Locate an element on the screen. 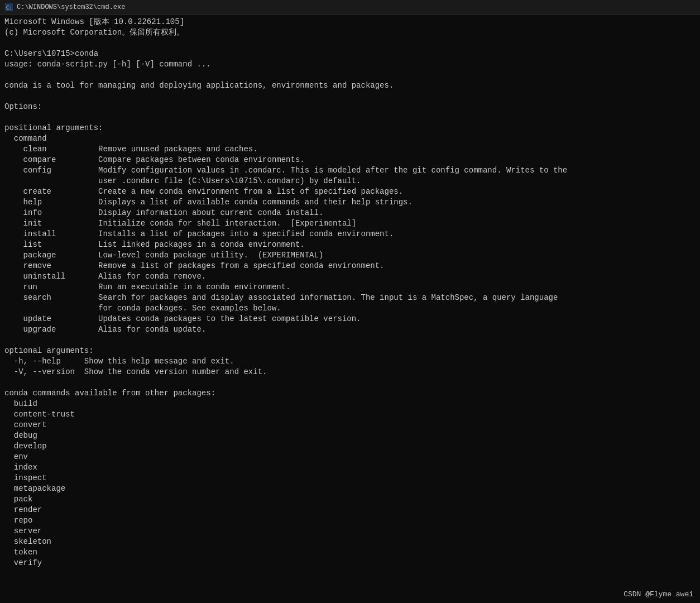 The height and width of the screenshot is (603, 700). terminal-line: conda is a tool for managing and deployi… is located at coordinates (350, 86).